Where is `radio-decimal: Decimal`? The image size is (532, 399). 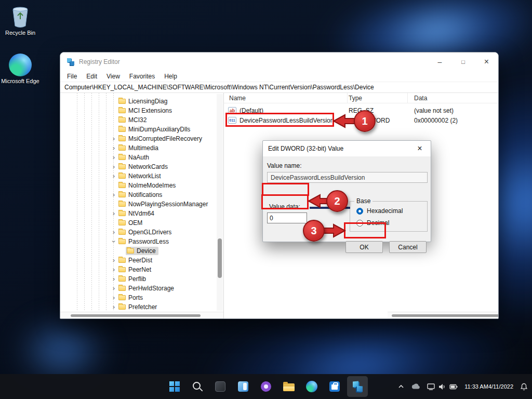
radio-decimal: Decimal is located at coordinates (392, 223).